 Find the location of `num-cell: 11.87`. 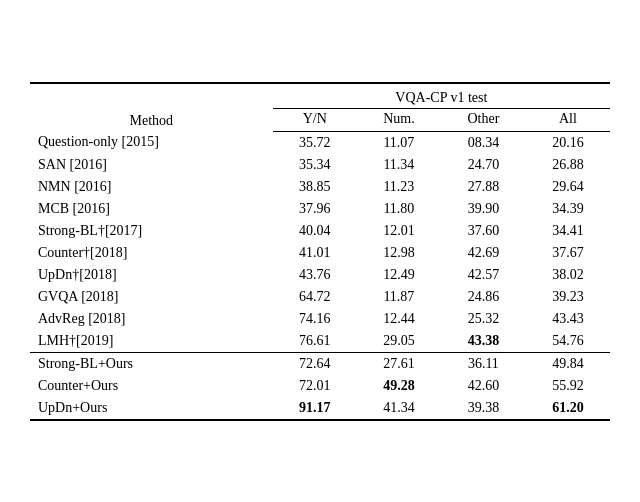

num-cell: 11.87 is located at coordinates (399, 297).